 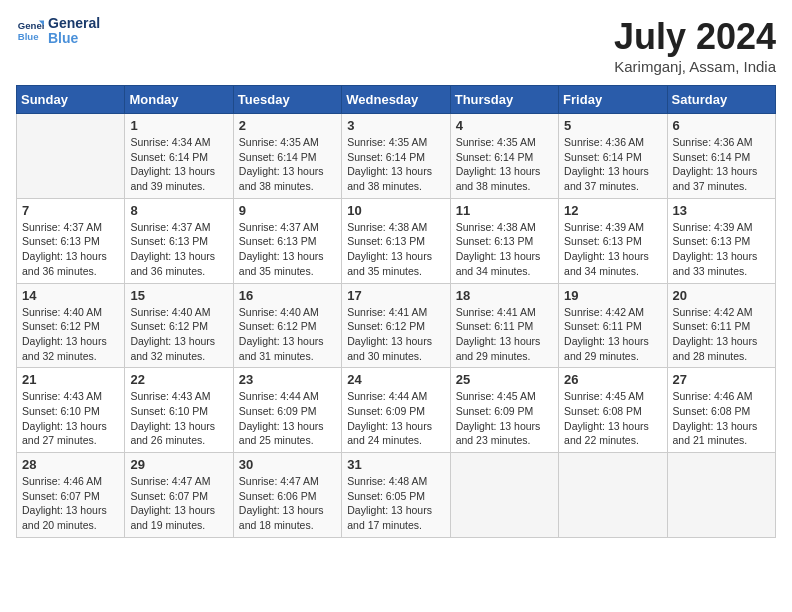 What do you see at coordinates (31, 26) in the screenshot?
I see `svg-text: General` at bounding box center [31, 26].